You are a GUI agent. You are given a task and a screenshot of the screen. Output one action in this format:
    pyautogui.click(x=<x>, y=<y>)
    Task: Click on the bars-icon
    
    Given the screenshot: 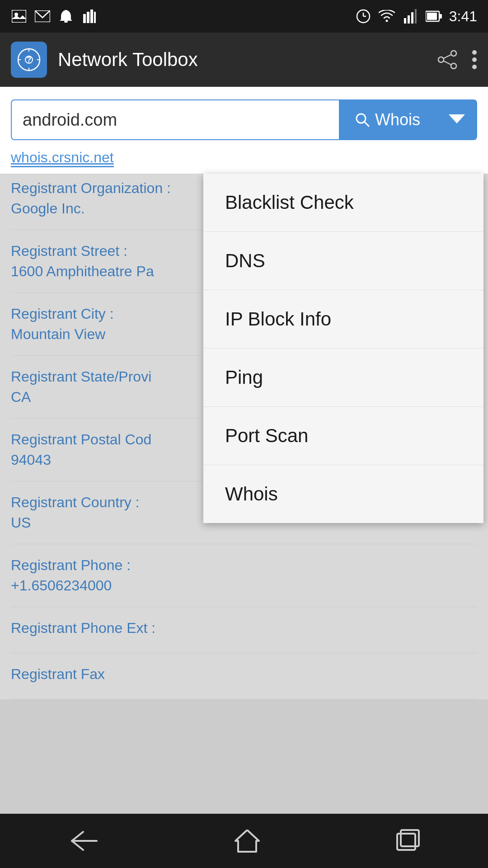 What is the action you would take?
    pyautogui.click(x=89, y=16)
    